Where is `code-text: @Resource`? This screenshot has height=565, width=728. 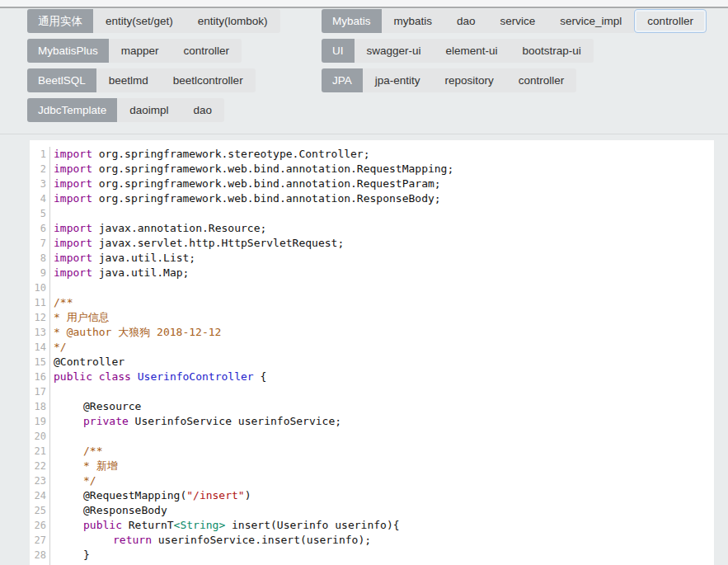 code-text: @Resource is located at coordinates (96, 407).